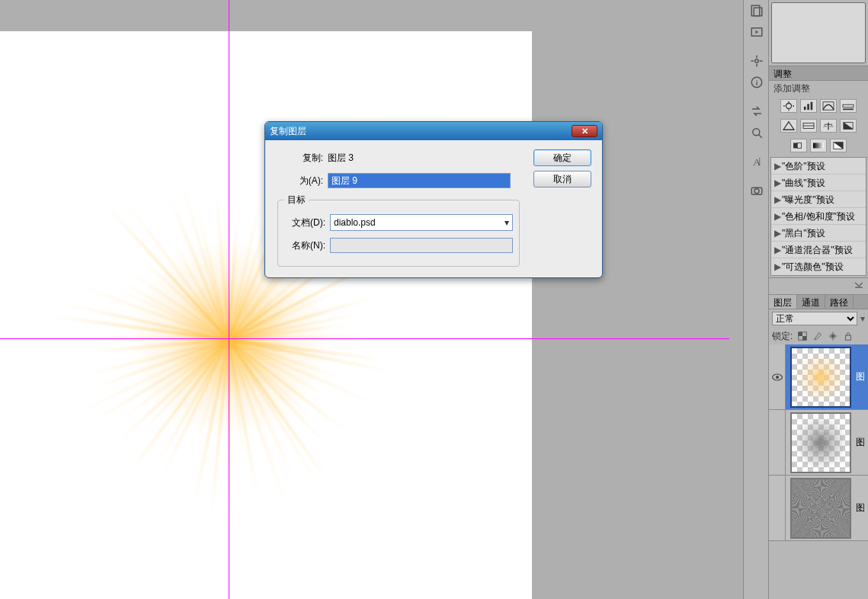  Describe the element at coordinates (301, 181) in the screenshot. I see `as-label: 为(A):` at that location.